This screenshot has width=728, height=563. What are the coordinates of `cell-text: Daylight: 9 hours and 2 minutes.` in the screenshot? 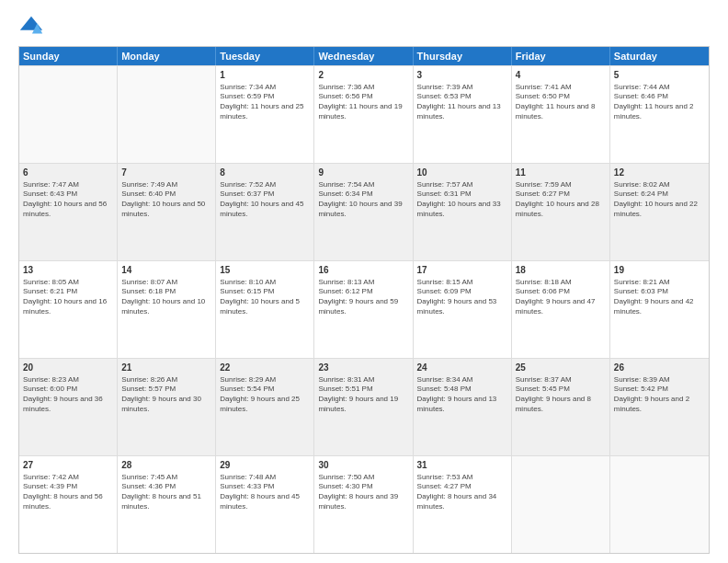 It's located at (660, 405).